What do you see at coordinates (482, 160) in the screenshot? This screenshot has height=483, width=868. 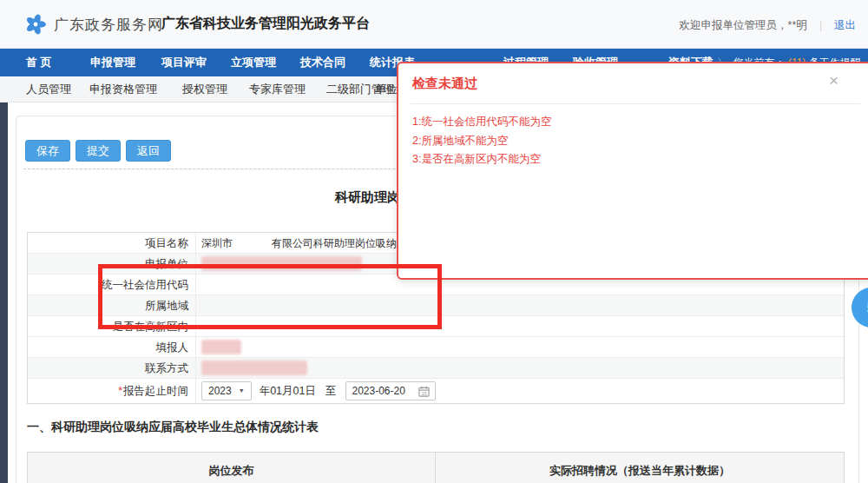 I see `error-item-hightech-zone: 3:是否在高新区内不能为空` at bounding box center [482, 160].